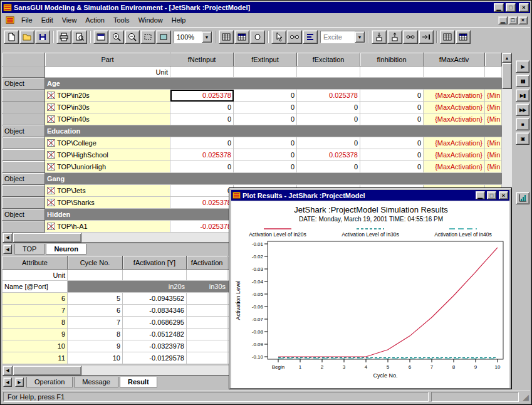 The width and height of the screenshot is (532, 405). I want to click on tab-scroll-right-button: ▶, so click(19, 382).